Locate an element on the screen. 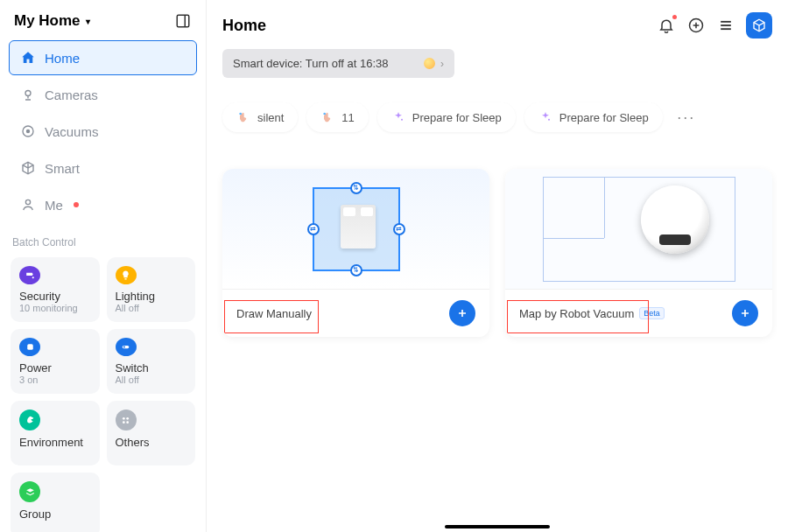 The width and height of the screenshot is (788, 532). scene-pills: silent 11 Prepare for Sleep Prepare for … is located at coordinates (497, 117).